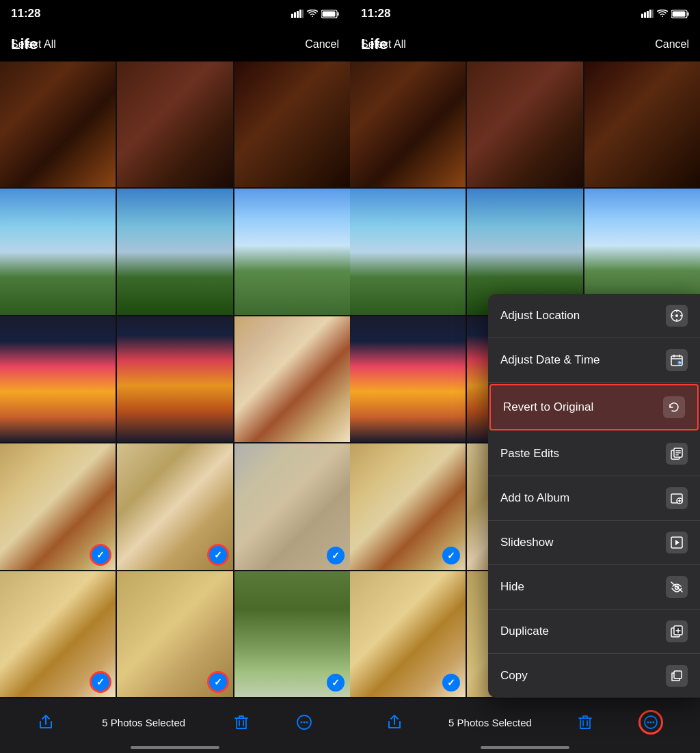  What do you see at coordinates (175, 726) in the screenshot?
I see `bottom-toolbar-left: 5 Photos Selected` at bounding box center [175, 726].